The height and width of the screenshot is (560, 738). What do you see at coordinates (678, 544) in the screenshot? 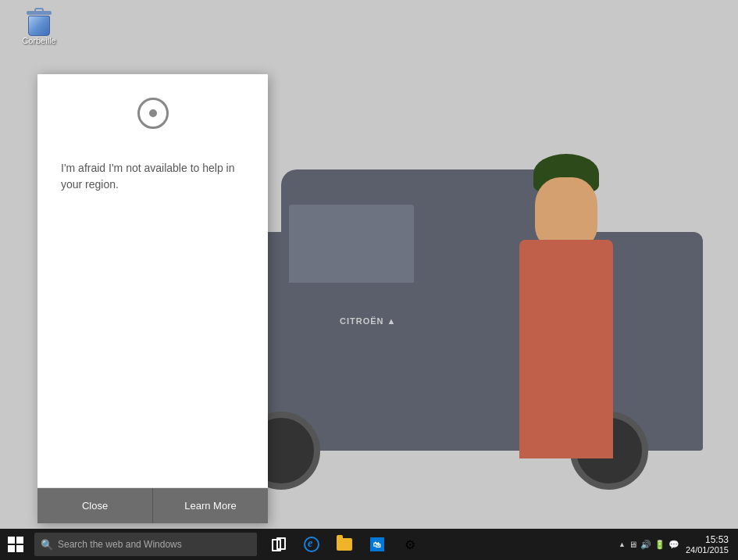
I see `system-tray: ▲ 🖥 🔊 🔋 💬 15:53 24/01/2015` at bounding box center [678, 544].